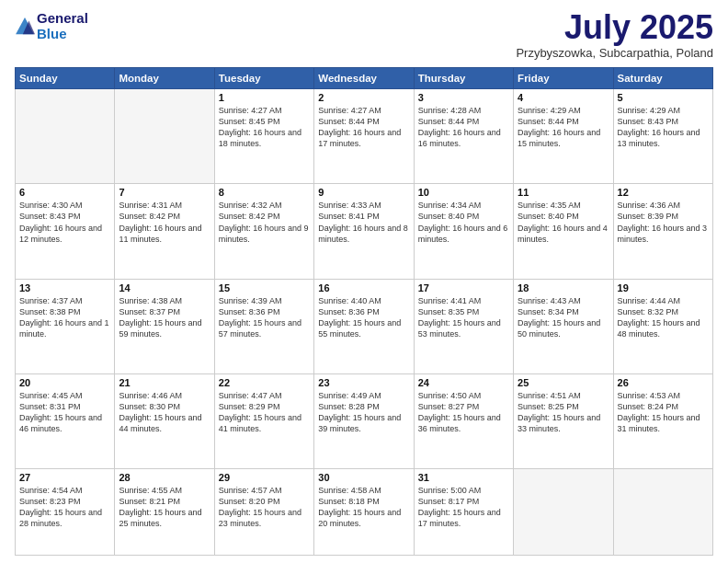 This screenshot has height=563, width=728. What do you see at coordinates (164, 412) in the screenshot?
I see `day-detail: Sunrise: 4:46 AM Sunset: 8:30 PM Dayligh…` at bounding box center [164, 412].